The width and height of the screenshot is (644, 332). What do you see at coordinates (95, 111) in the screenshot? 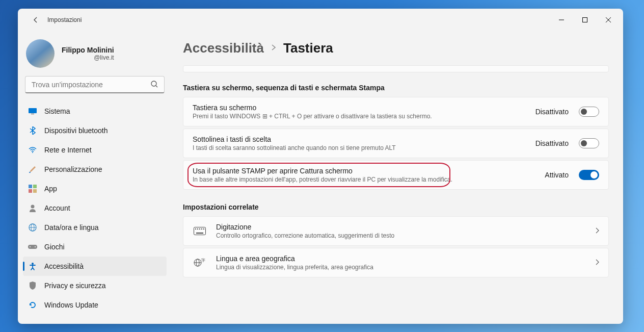
I see `nav-item-sistema: Sistema` at bounding box center [95, 111].